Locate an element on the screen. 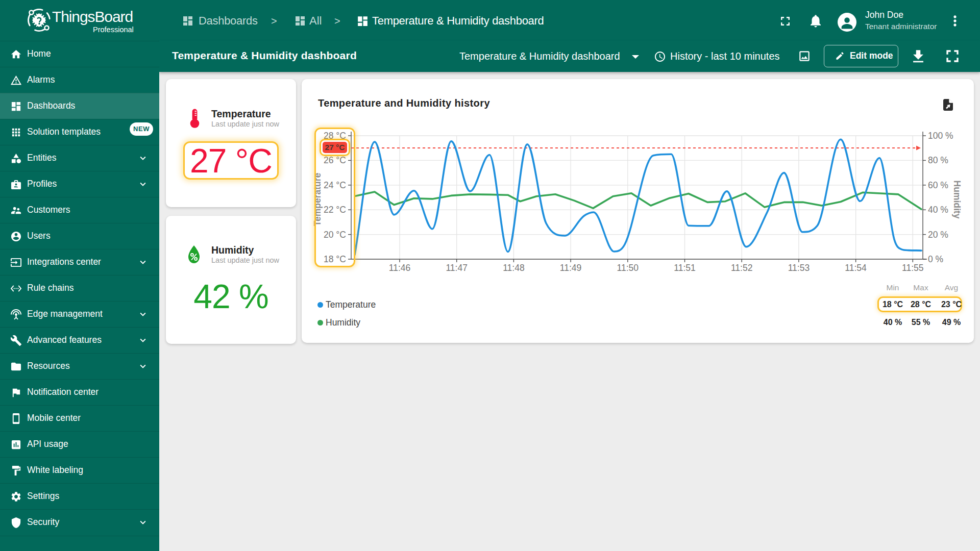 This screenshot has width=980, height=551. svg-text: 11:50 is located at coordinates (628, 268).